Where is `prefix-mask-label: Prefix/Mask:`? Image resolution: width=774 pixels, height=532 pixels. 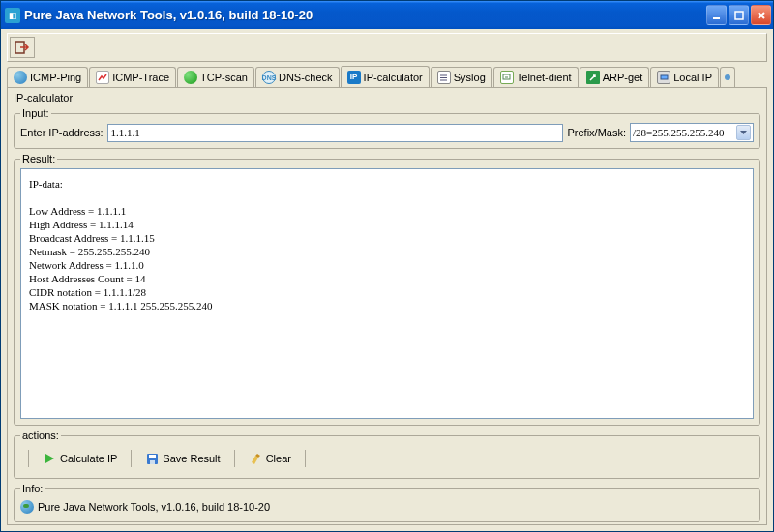
prefix-mask-label: Prefix/Mask: is located at coordinates (596, 133).